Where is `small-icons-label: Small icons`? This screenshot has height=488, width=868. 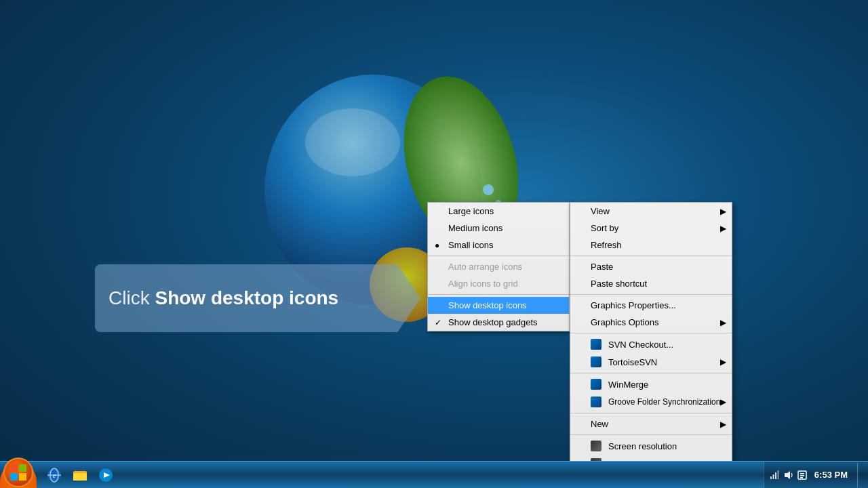 small-icons-label: Small icons is located at coordinates (471, 245).